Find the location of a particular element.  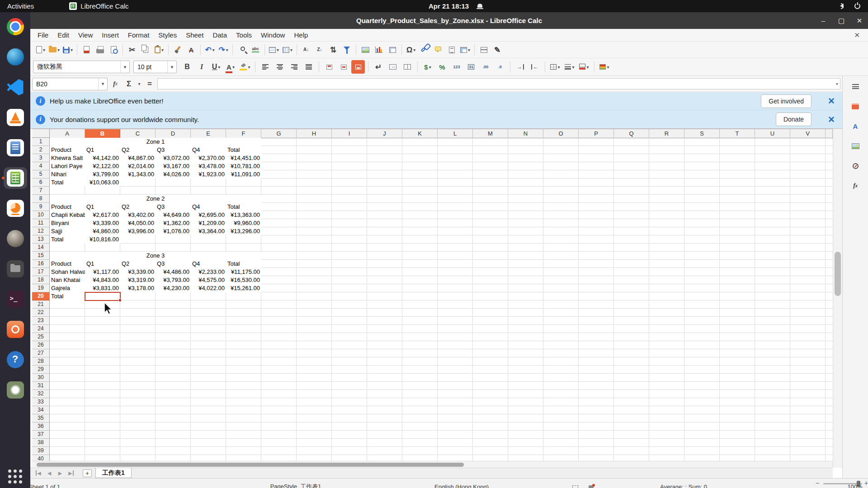

average-sum-status: Average: ; Sum: 0 is located at coordinates (684, 484).